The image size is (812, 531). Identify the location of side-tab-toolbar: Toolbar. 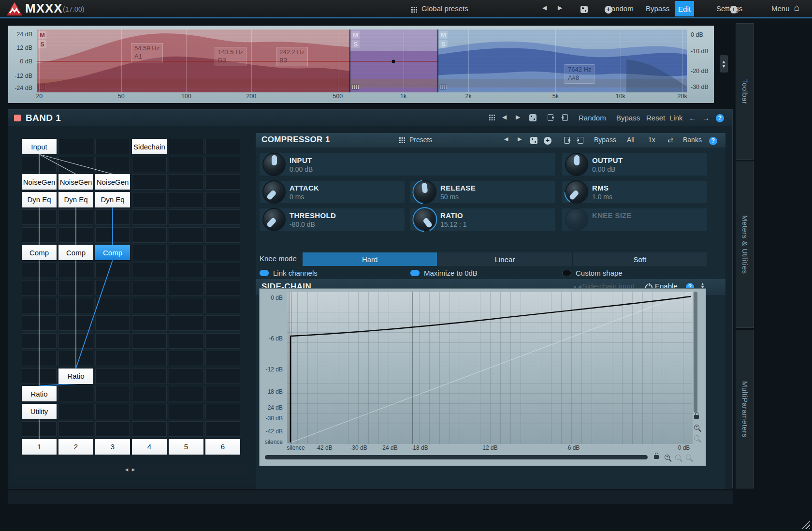
(745, 91).